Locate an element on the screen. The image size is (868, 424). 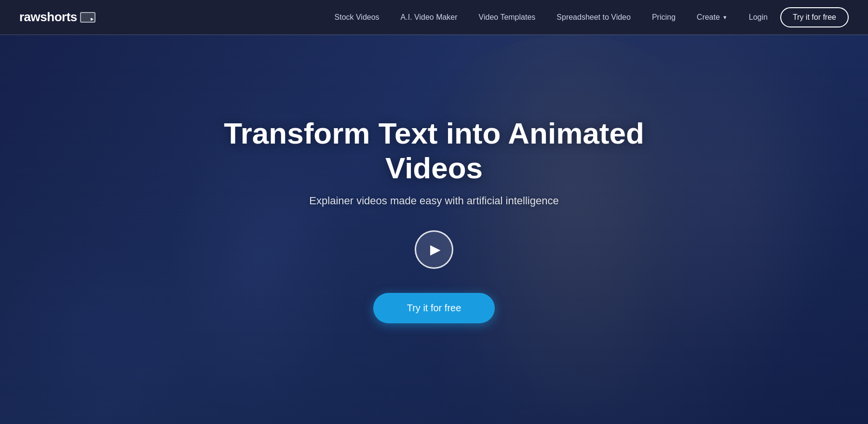
play-button: ▶ is located at coordinates (434, 250).